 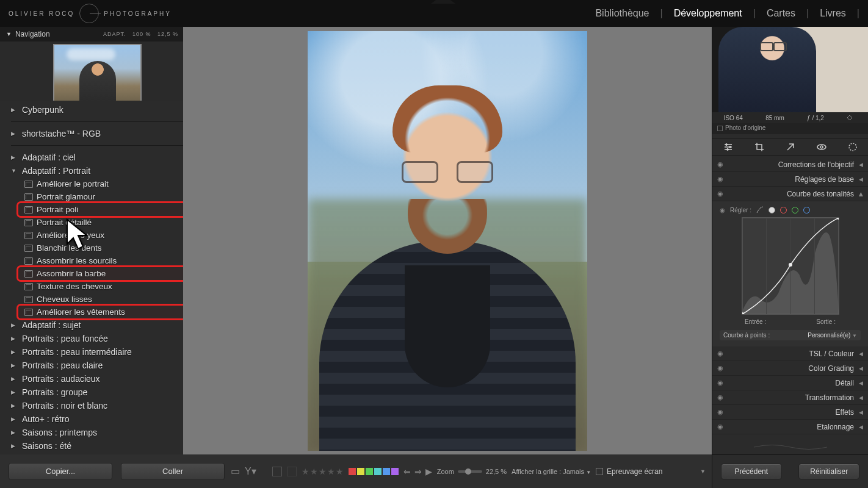 What do you see at coordinates (292, 472) in the screenshot?
I see `flag-reject-icon` at bounding box center [292, 472].